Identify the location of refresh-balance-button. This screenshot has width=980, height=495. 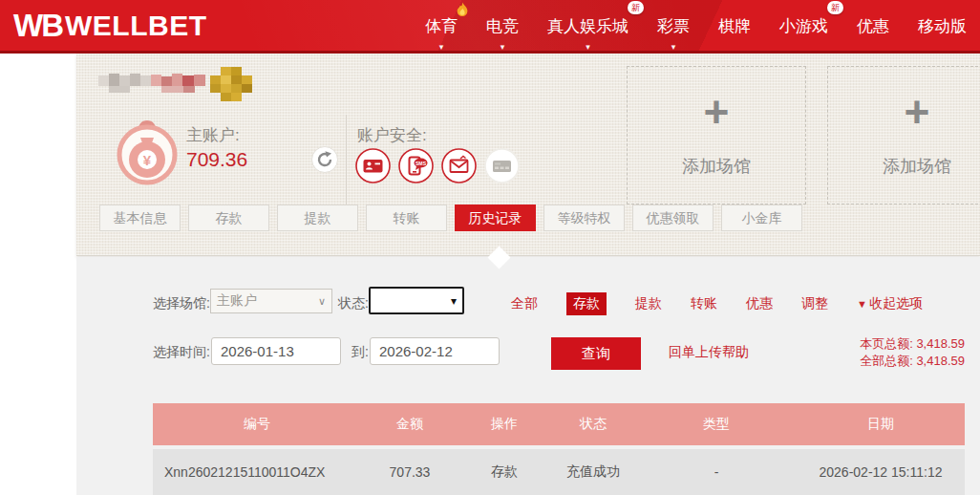
(325, 160).